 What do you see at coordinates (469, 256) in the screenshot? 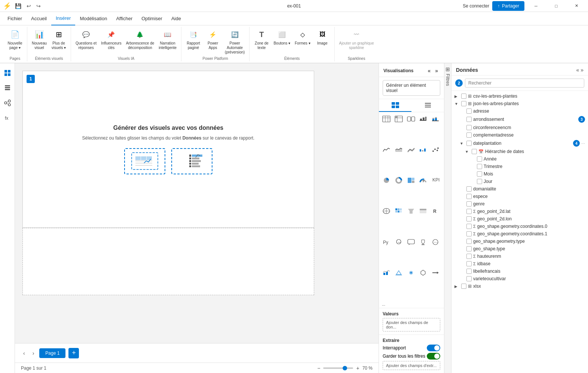
I see `hauteur-checkbox` at bounding box center [469, 256].